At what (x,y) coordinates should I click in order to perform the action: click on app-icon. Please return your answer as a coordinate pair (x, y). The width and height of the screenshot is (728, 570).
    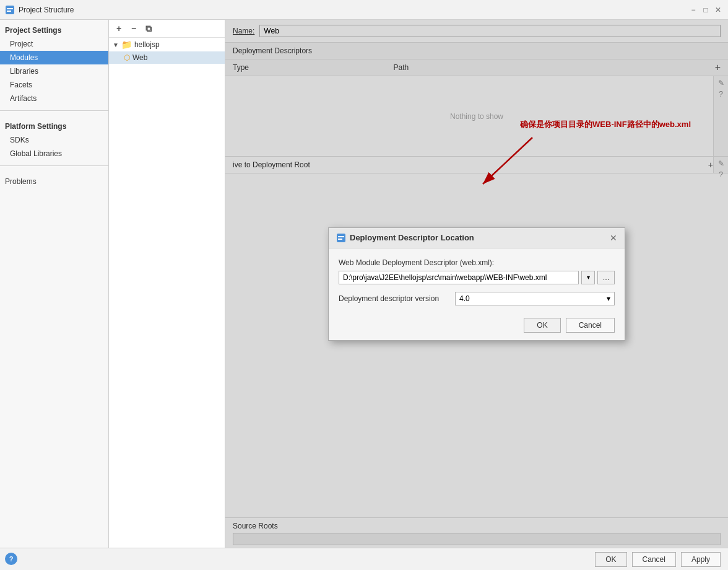
    Looking at the image, I should click on (10, 10).